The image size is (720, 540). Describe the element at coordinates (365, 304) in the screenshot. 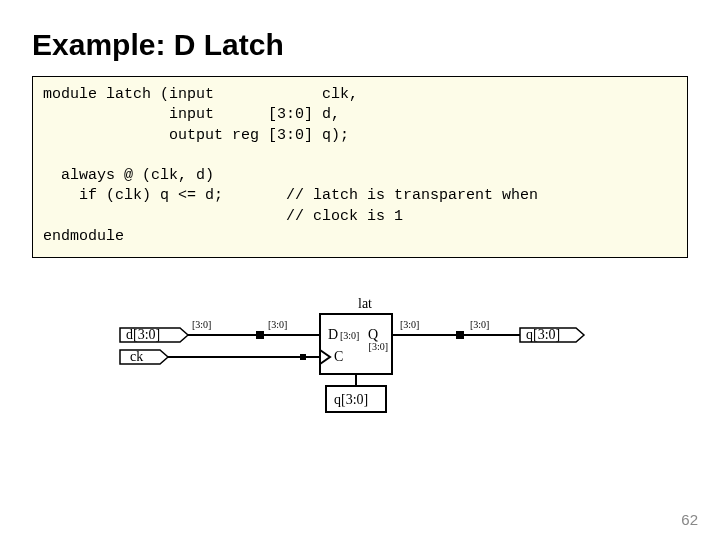

I see `block-title: lat` at that location.